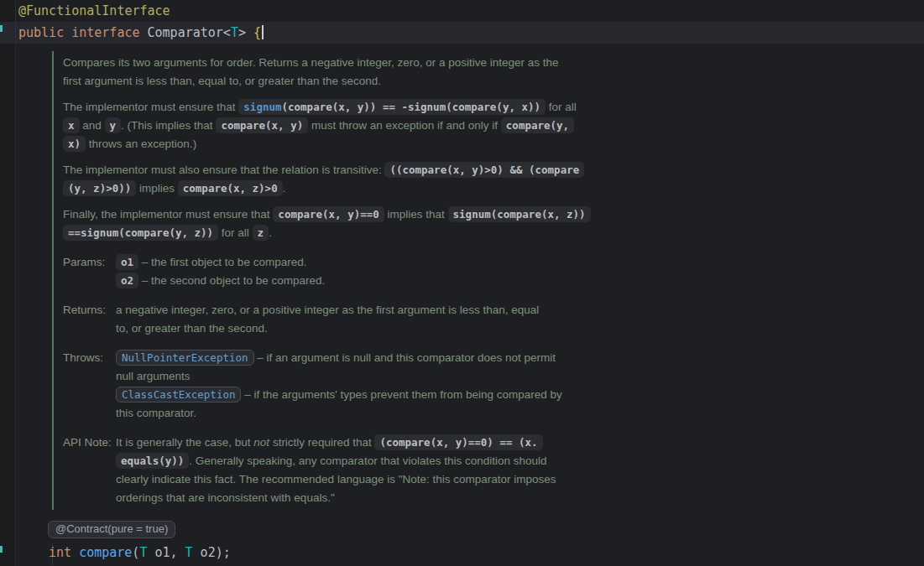 The width and height of the screenshot is (924, 566). What do you see at coordinates (211, 553) in the screenshot?
I see `param-token: o2);` at bounding box center [211, 553].